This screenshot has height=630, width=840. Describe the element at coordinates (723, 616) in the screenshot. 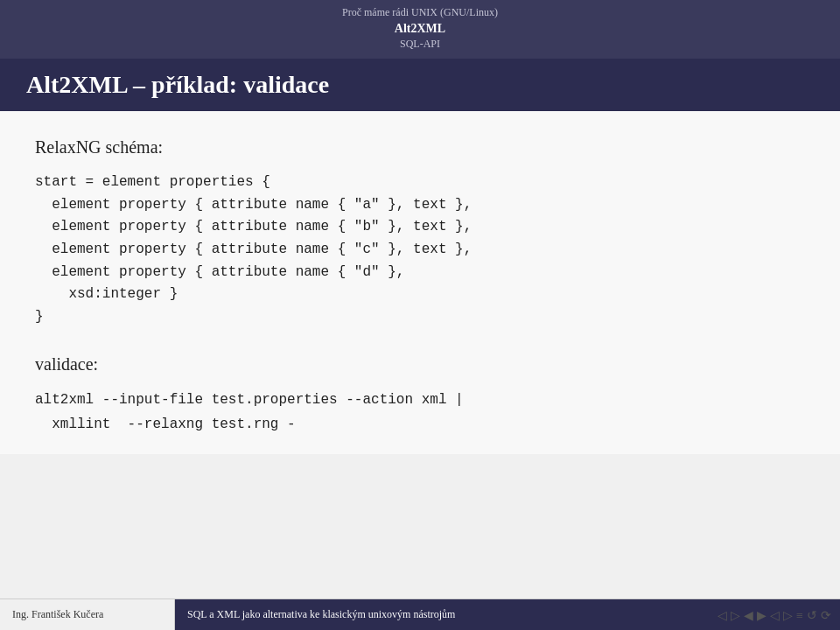

I see `nav-prev-prev-icon: ◁` at that location.